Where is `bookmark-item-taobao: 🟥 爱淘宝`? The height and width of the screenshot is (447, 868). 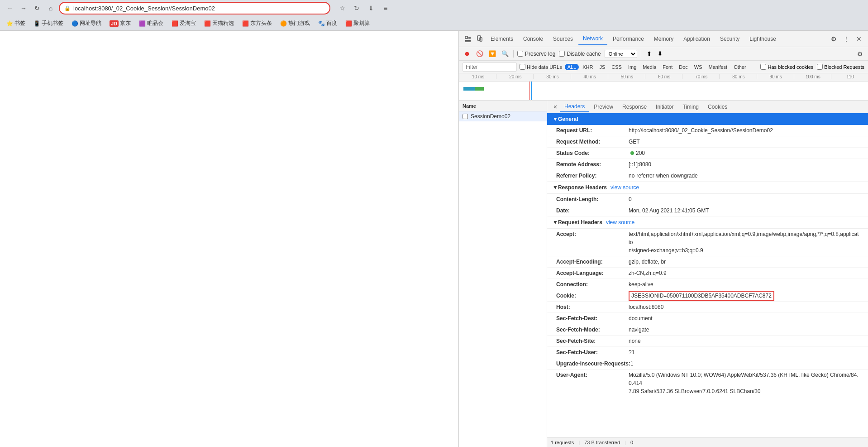
bookmark-item-taobao: 🟥 爱淘宝 is located at coordinates (184, 24).